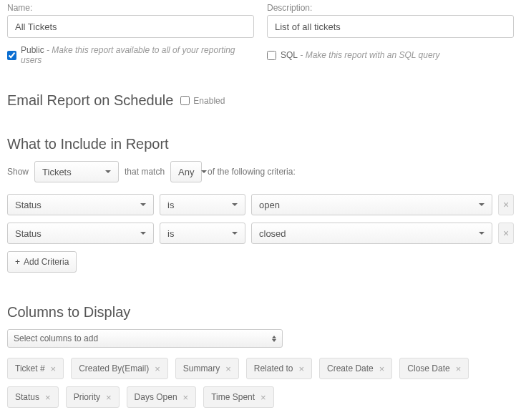  Describe the element at coordinates (36, 368) in the screenshot. I see `column-tag: Ticket #×` at that location.